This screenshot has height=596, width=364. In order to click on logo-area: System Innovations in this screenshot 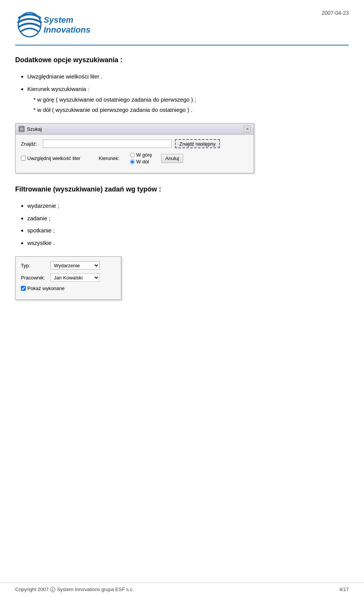, I will do `click(53, 24)`.